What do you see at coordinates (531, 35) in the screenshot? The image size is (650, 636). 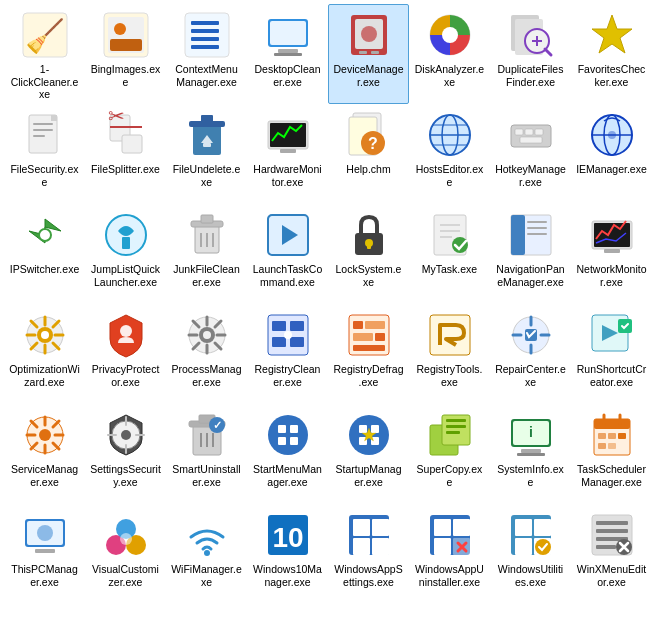 I see `duplicatefinder-icon` at bounding box center [531, 35].